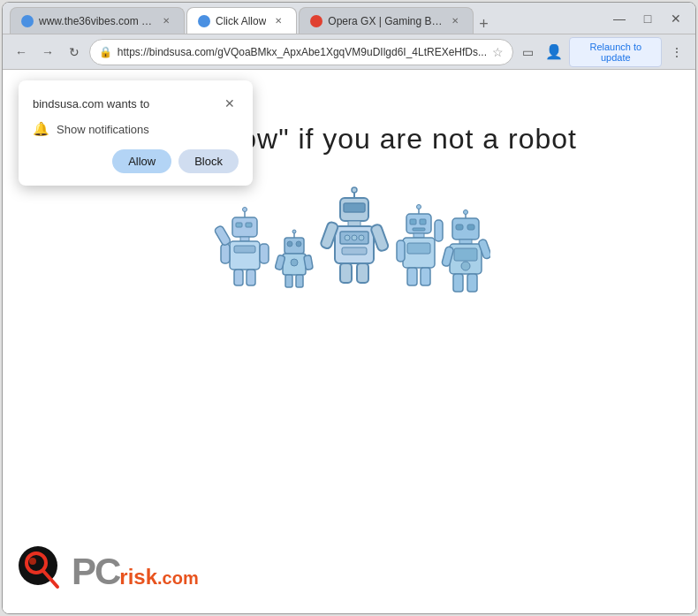 This screenshot has height=616, width=698. What do you see at coordinates (209, 161) in the screenshot?
I see `block-button: Block` at bounding box center [209, 161].